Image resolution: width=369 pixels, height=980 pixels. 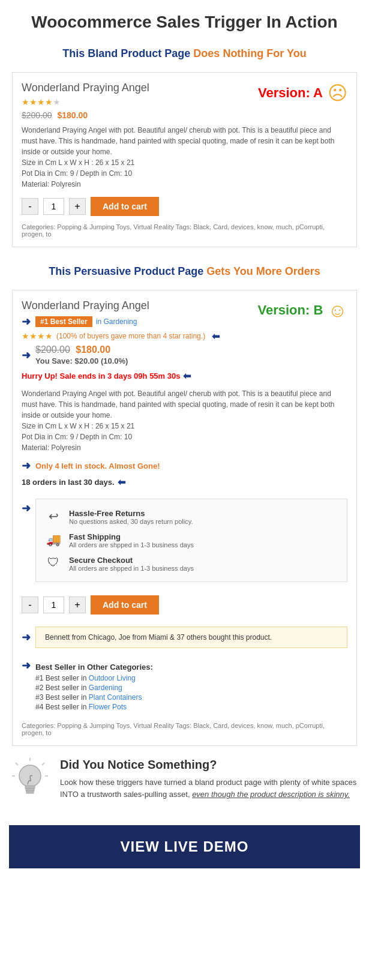 I want to click on version-a-description: Wonderland Praying Angel with pot. Beaut…, so click(x=185, y=157).